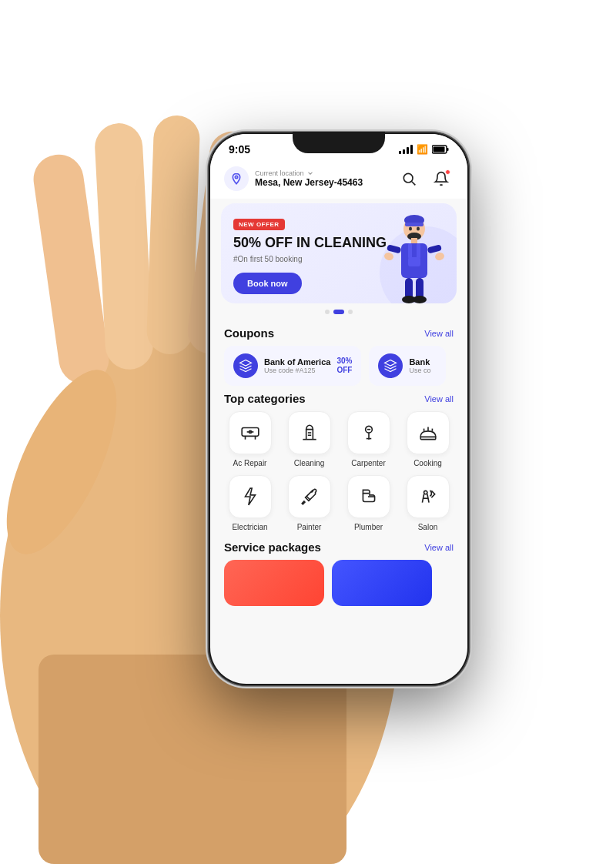  Describe the element at coordinates (369, 433) in the screenshot. I see `carpenter-icon` at that location.